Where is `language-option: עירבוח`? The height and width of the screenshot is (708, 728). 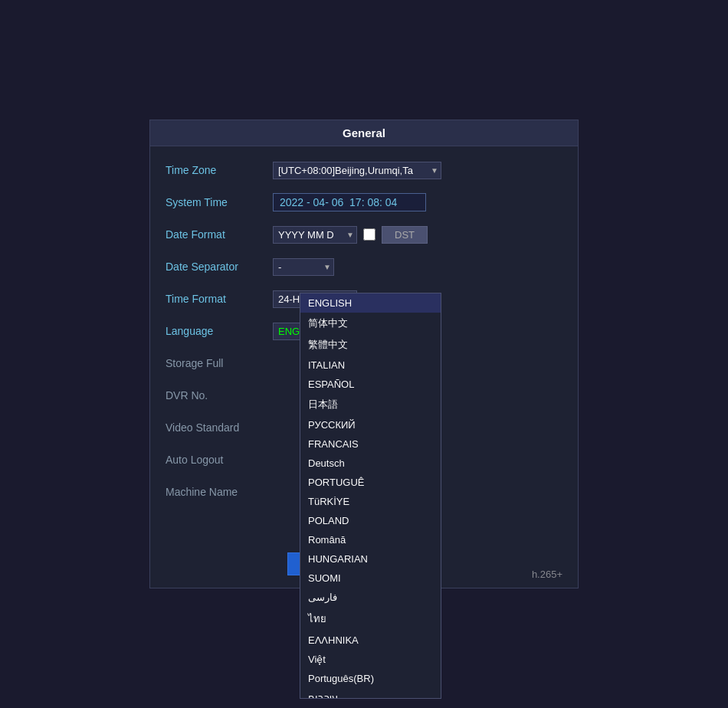
language-option: עירבוח is located at coordinates (371, 693).